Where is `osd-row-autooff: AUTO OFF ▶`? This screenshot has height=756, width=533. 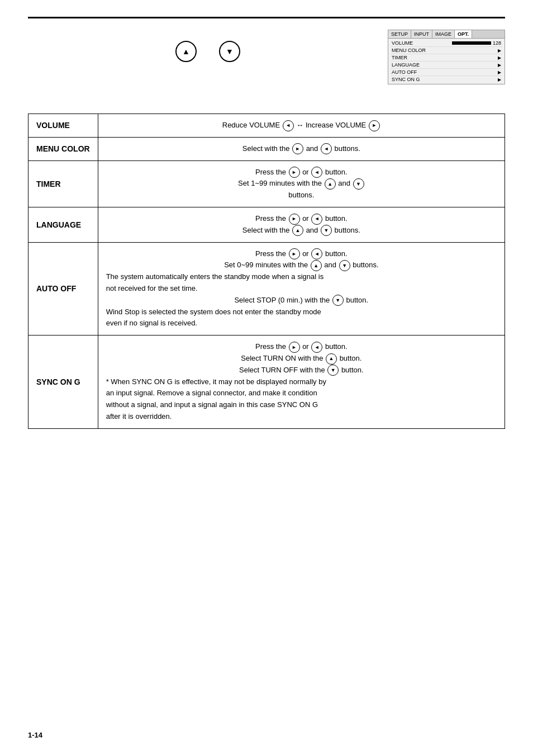
osd-row-autooff: AUTO OFF ▶ is located at coordinates (446, 73).